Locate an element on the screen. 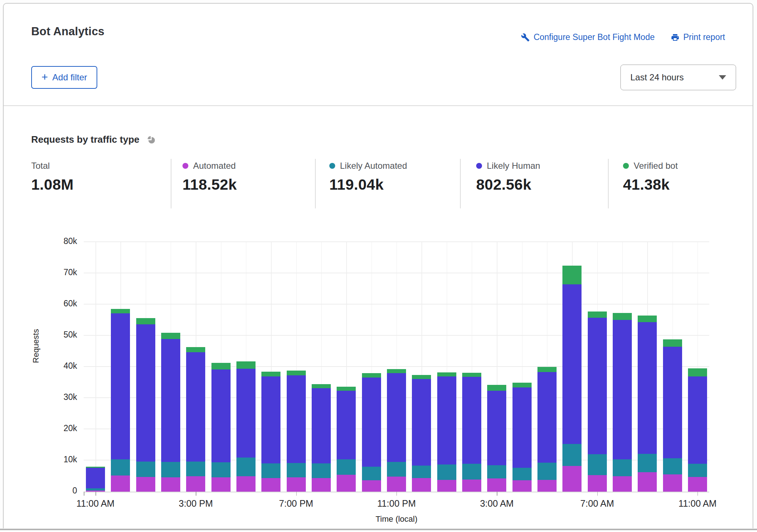  configure-super-bot-fight-mode-link: Configure Super Bot Fight Mode is located at coordinates (588, 37).